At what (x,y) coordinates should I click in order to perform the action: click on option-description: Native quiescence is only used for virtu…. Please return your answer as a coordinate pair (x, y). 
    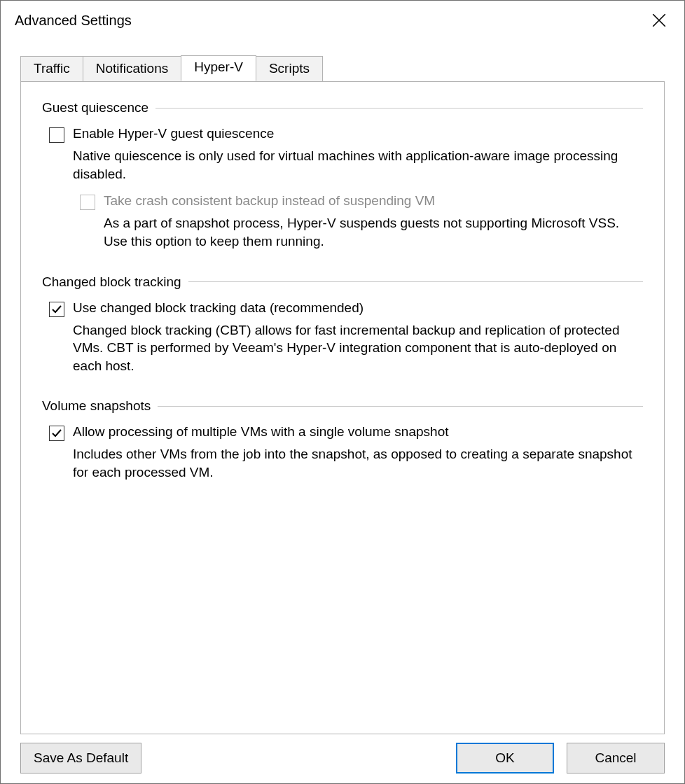
    Looking at the image, I should click on (358, 165).